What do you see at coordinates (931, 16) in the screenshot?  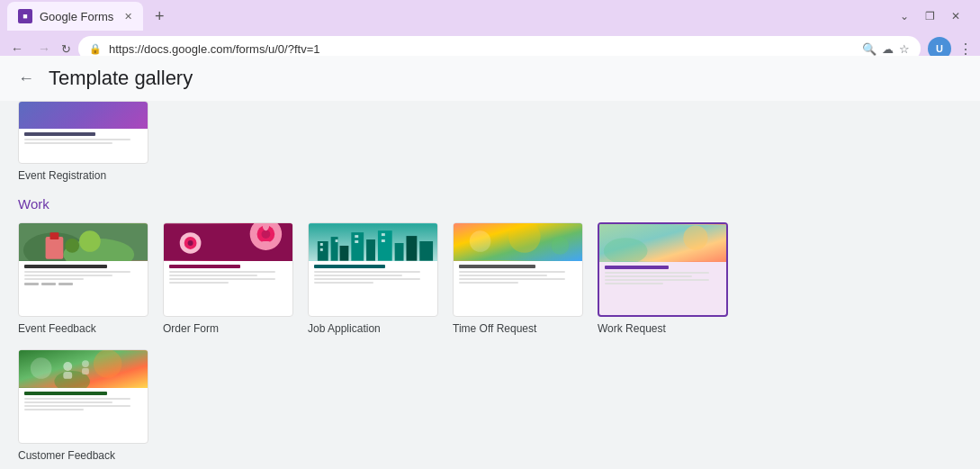 I see `maximize-button: ❐` at bounding box center [931, 16].